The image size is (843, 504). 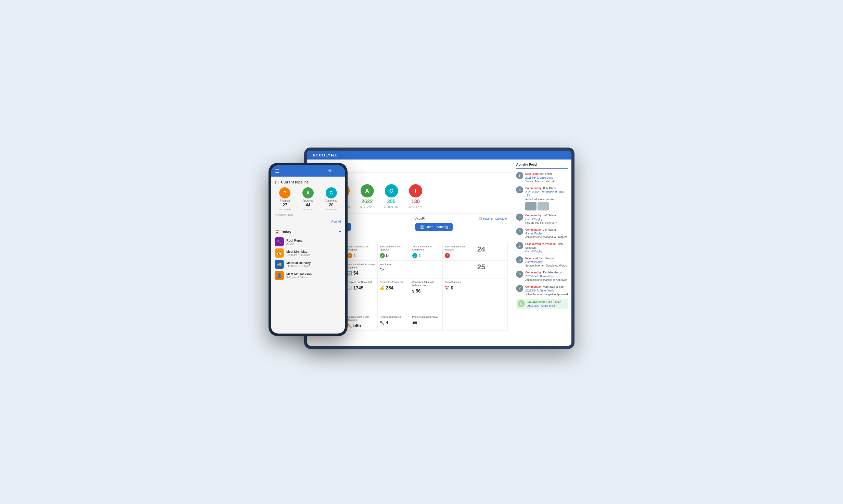 What do you see at coordinates (394, 322) in the screenshot?
I see `action-cell-signatures: Pending Signatures ✒️ 4` at bounding box center [394, 322].